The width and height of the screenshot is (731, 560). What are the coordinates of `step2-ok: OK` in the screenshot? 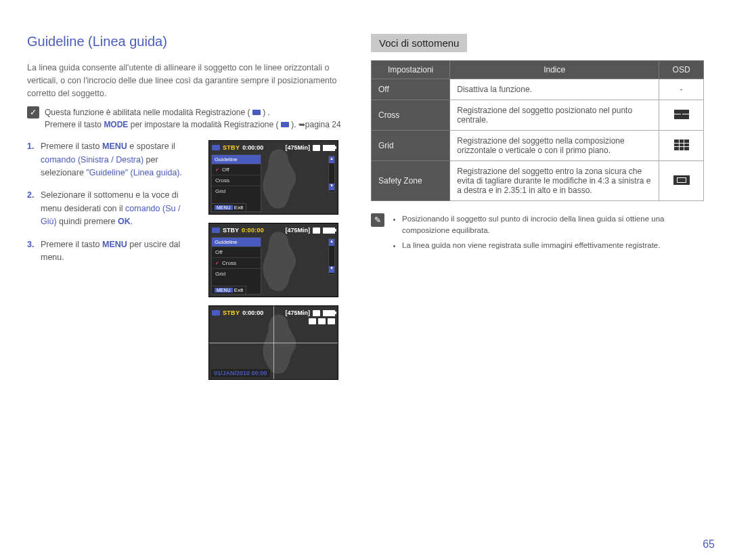 It's located at (125, 221).